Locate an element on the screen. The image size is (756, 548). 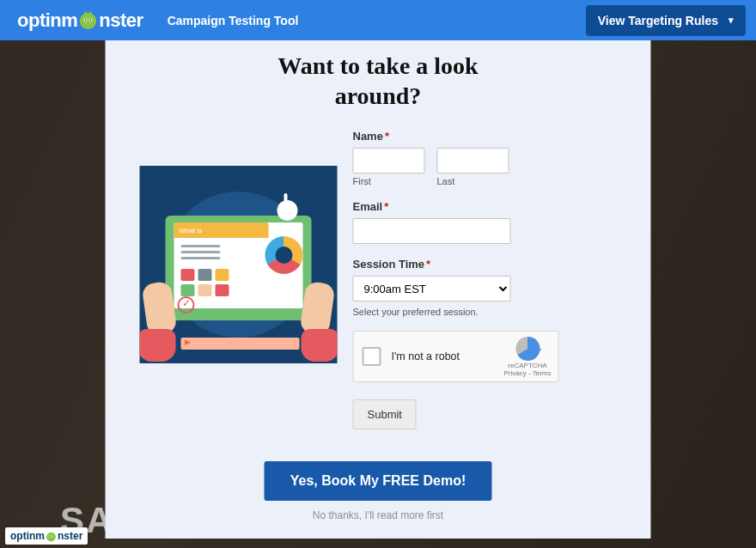
gear-icon is located at coordinates (284, 255).